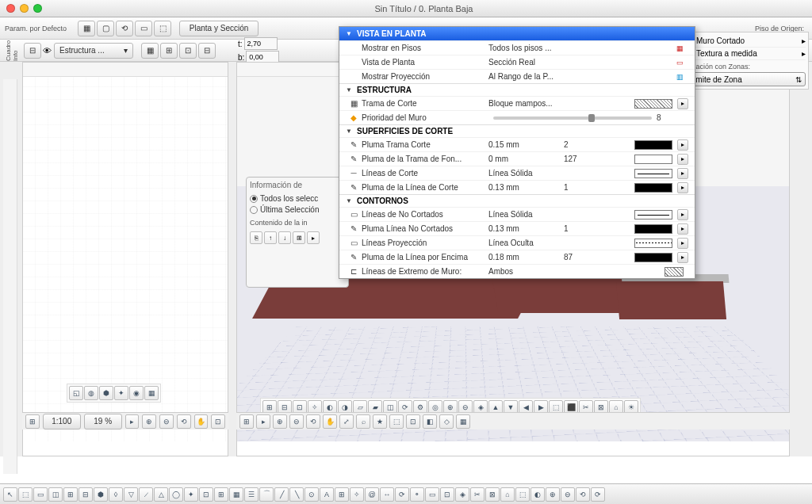 The height and width of the screenshot is (504, 812). What do you see at coordinates (24, 8) in the screenshot?
I see `minimize-window-button` at bounding box center [24, 8].